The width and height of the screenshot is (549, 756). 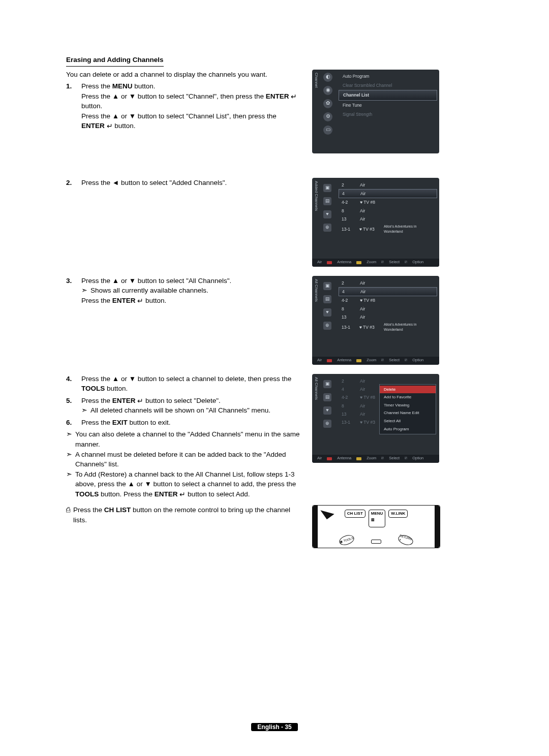 What do you see at coordinates (388, 114) in the screenshot?
I see `menu-item: Signal Strength` at bounding box center [388, 114].